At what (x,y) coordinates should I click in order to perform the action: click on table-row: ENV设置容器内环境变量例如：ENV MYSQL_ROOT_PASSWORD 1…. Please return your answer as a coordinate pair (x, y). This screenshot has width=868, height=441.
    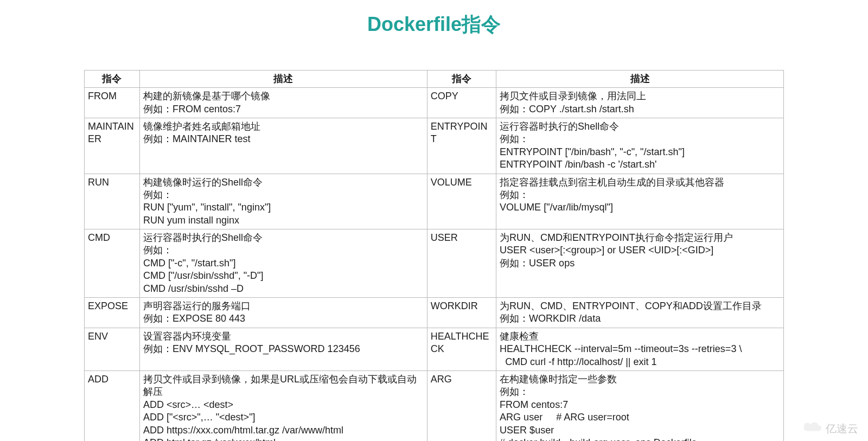
    Looking at the image, I should click on (434, 349).